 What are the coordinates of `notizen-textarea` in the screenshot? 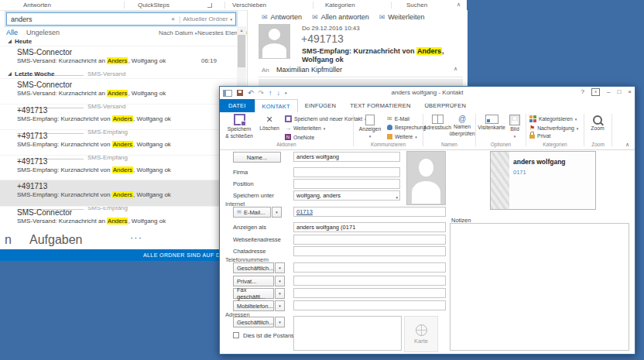 It's located at (540, 286).